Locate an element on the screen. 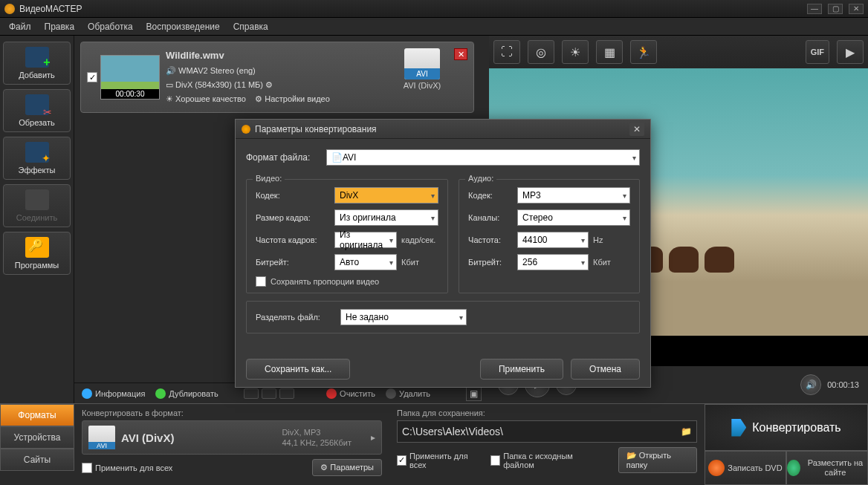 The width and height of the screenshot is (868, 485). dvd-button: Записать DVD is located at coordinates (745, 468).